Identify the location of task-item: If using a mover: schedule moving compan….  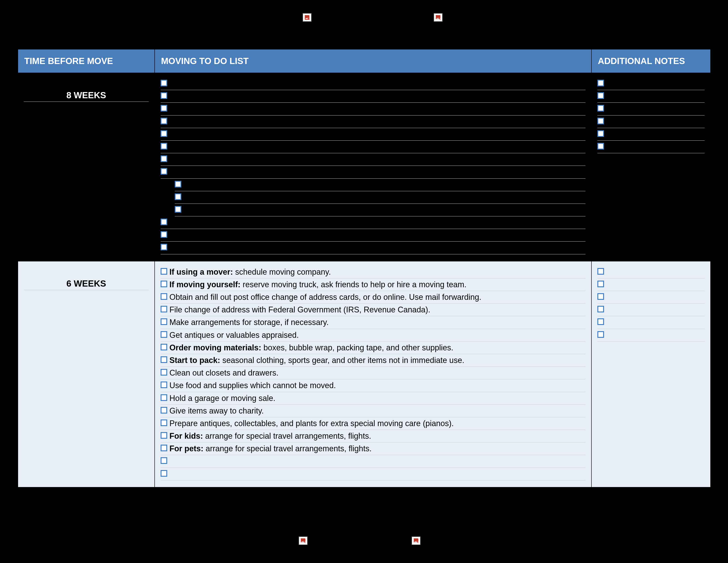
(373, 272).